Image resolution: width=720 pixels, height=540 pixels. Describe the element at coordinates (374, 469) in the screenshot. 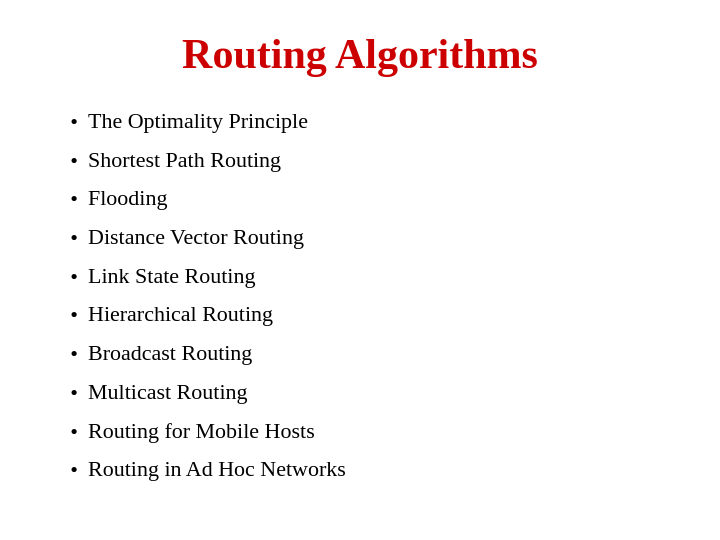

I see `bullet-text-9: Routing in Ad Hoc Networks` at that location.